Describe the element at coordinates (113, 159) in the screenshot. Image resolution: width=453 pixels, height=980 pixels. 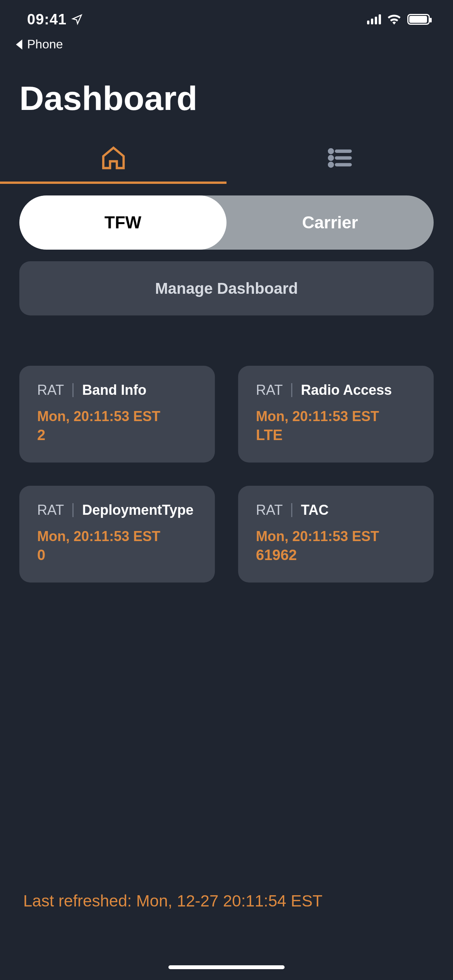
I see `home-icon` at that location.